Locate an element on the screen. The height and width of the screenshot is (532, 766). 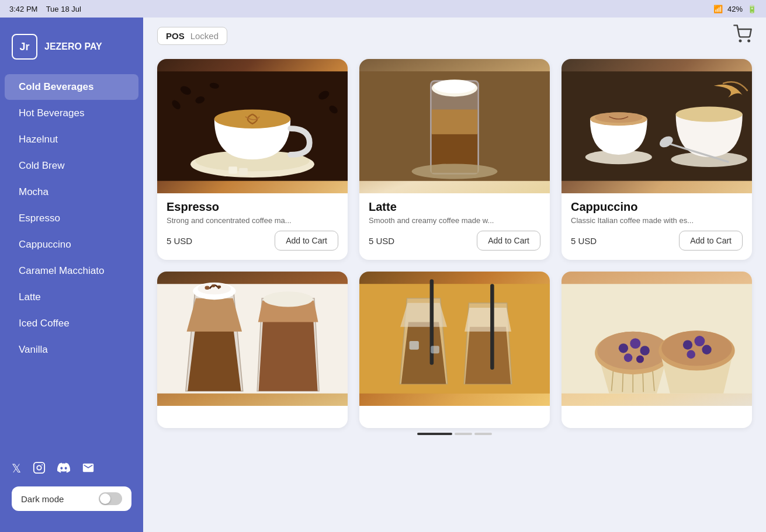
twitter-icon: 𝕏 is located at coordinates (16, 470).